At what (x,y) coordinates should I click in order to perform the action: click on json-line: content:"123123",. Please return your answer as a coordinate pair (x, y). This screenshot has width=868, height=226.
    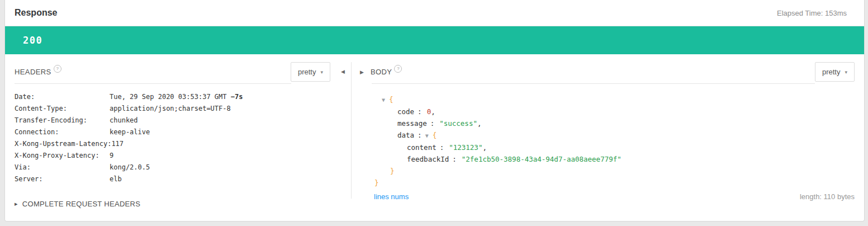
    Looking at the image, I should click on (607, 148).